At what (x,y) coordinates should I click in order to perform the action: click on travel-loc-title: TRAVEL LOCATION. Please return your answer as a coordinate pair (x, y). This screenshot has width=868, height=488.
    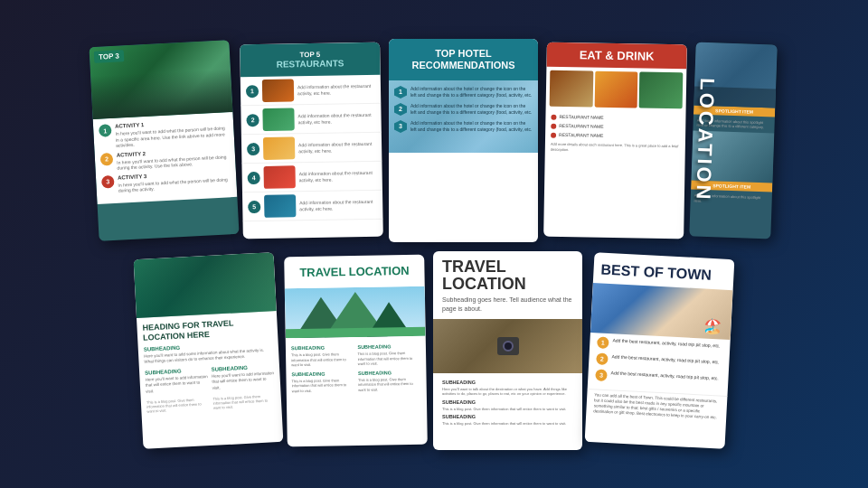
    Looking at the image, I should click on (354, 271).